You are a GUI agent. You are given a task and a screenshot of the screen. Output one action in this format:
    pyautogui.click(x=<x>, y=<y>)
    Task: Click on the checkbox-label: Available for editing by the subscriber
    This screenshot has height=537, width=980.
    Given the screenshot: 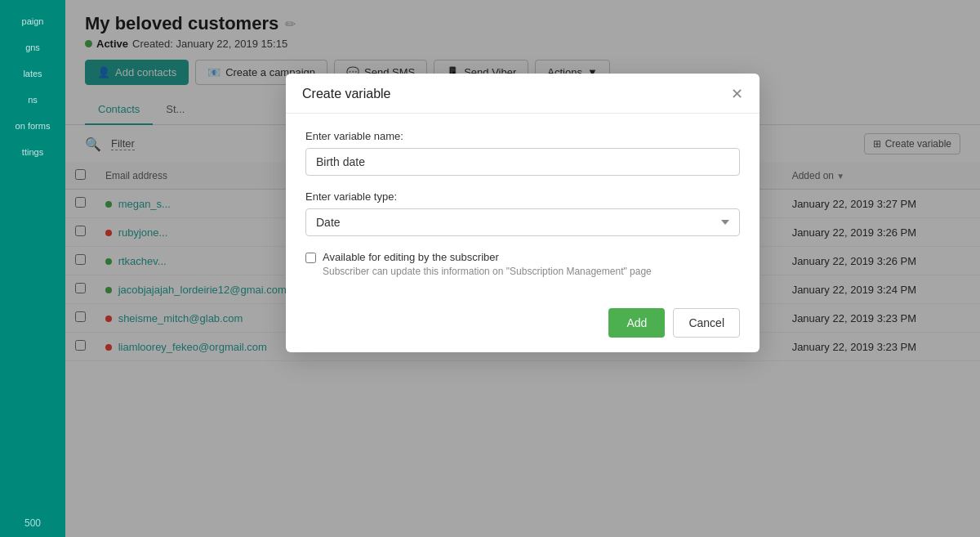 What is the action you would take?
    pyautogui.click(x=487, y=257)
    